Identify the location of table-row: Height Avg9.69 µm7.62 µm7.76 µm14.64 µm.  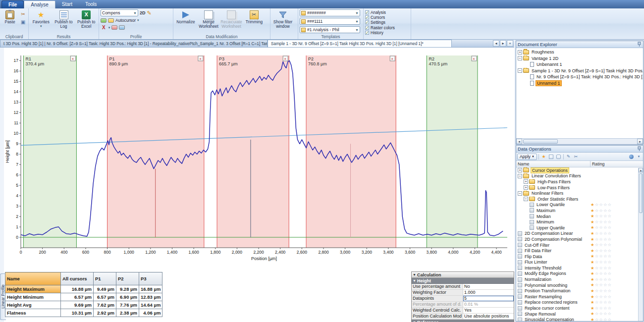
(84, 305).